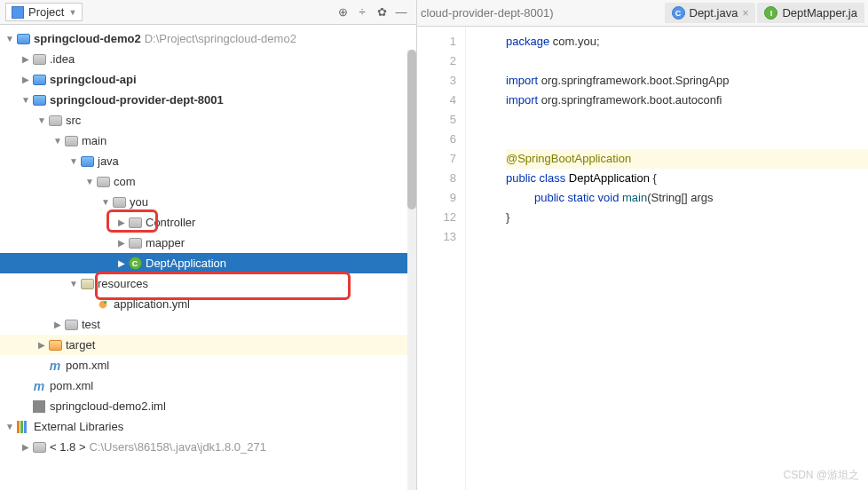 Image resolution: width=868 pixels, height=490 pixels. What do you see at coordinates (208, 121) in the screenshot?
I see `tree-row: ▼ src` at bounding box center [208, 121].